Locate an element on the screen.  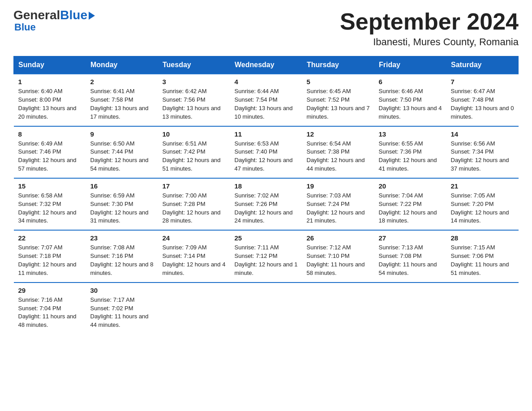
day-detail: Sunrise: 7:09 AM Sunset: 7:14 PM Dayligh… is located at coordinates (194, 261).